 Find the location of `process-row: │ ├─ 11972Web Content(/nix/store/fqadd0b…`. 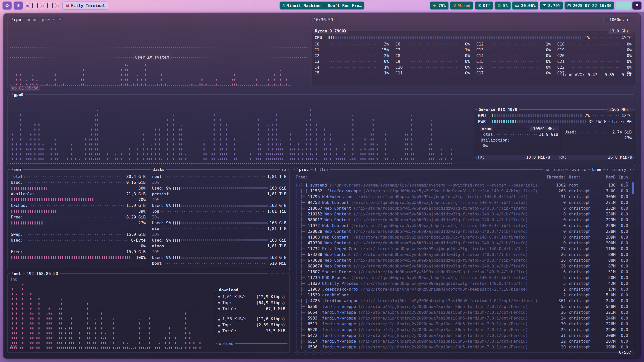

process-row: │ ├─ 11972Web Content(/nix/store/fqadd0b… is located at coordinates (464, 226).